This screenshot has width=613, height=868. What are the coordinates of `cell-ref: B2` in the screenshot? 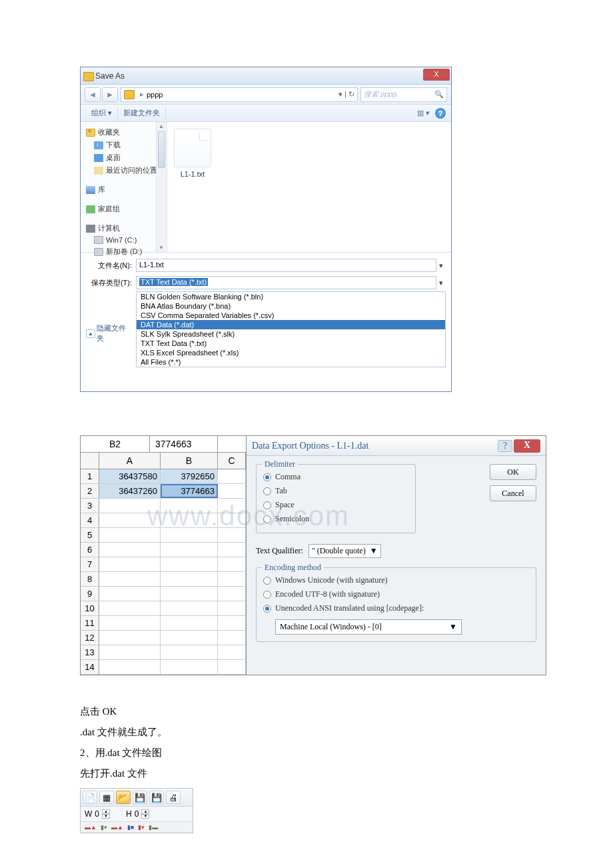 It's located at (115, 444).